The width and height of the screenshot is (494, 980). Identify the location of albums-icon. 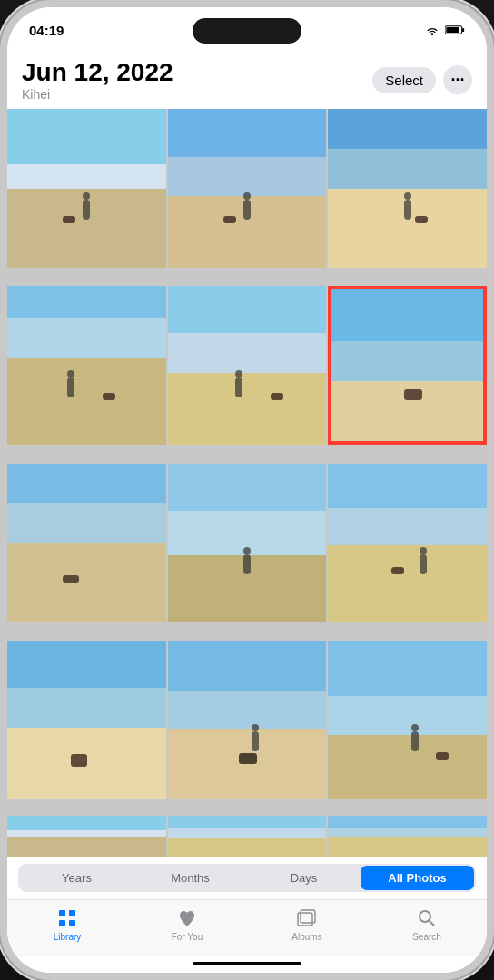
(307, 918).